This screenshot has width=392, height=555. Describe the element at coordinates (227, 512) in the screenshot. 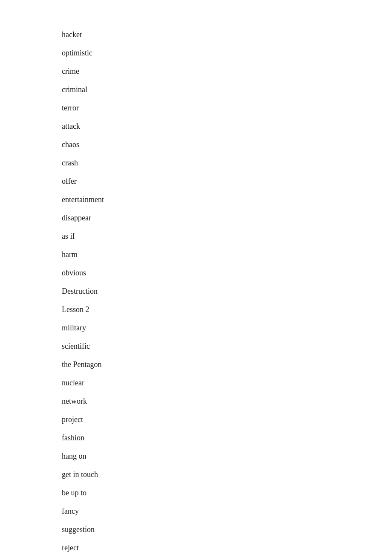

I see `list-item: fancy` at that location.